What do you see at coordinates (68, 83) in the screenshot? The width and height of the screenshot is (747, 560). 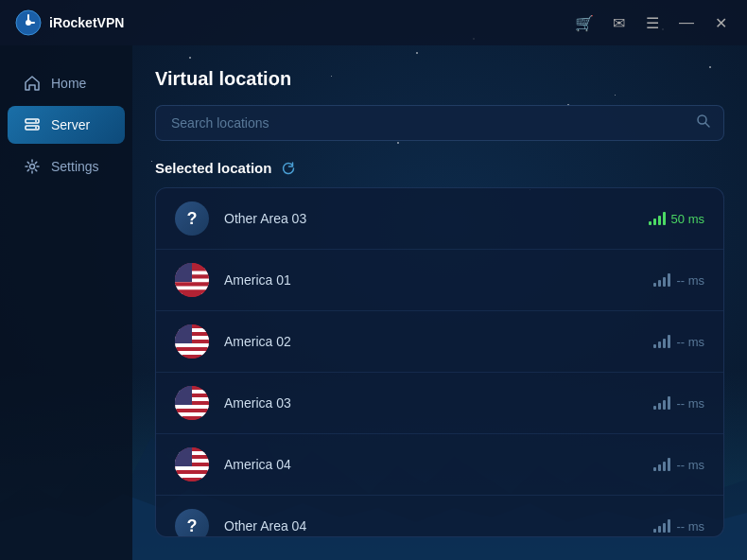 I see `sidebar-home-label: Home` at bounding box center [68, 83].